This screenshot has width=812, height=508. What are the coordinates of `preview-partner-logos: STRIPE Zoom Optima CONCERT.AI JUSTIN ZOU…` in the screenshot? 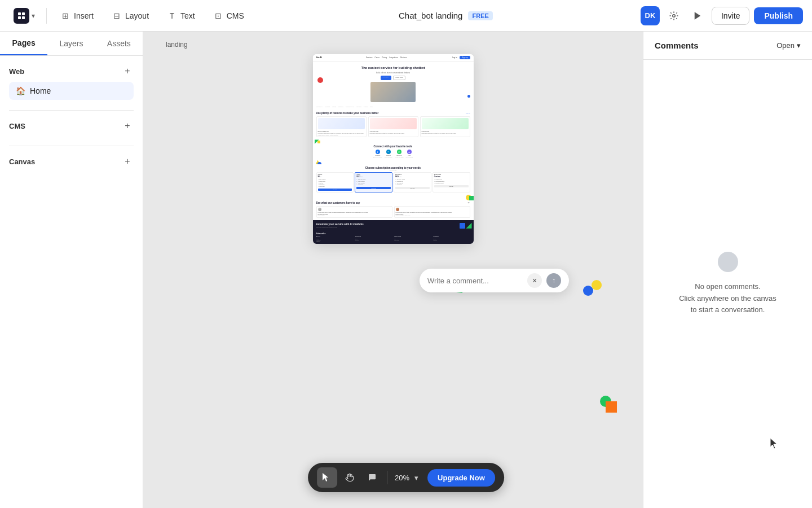 It's located at (348, 107).